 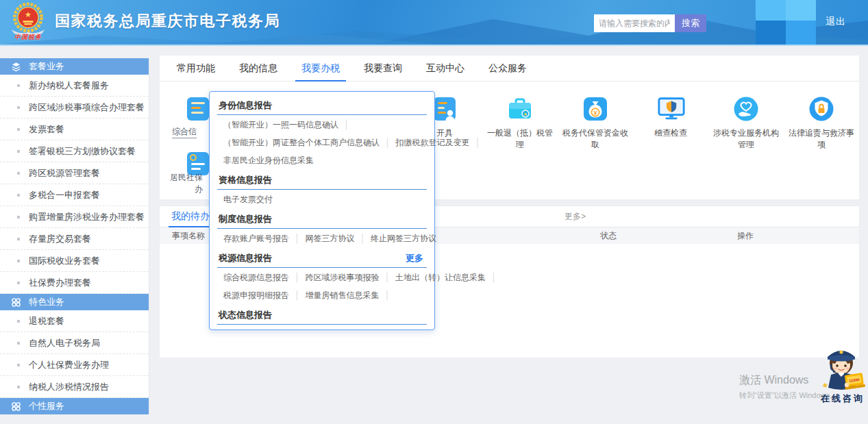 What do you see at coordinates (321, 68) in the screenshot?
I see `tab-2: 我要办税` at bounding box center [321, 68].